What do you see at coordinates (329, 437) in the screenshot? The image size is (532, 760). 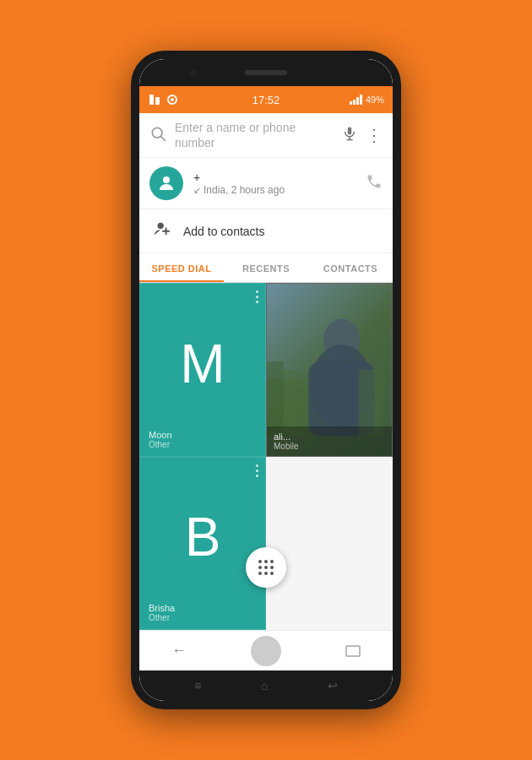 I see `photo-cell-name: ali...` at bounding box center [329, 437].